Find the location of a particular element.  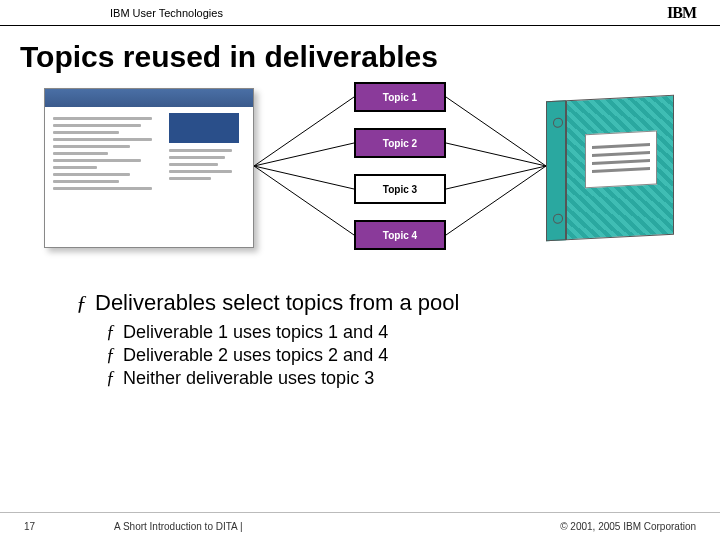

header-org: IBM User Technologies is located at coordinates (166, 13).